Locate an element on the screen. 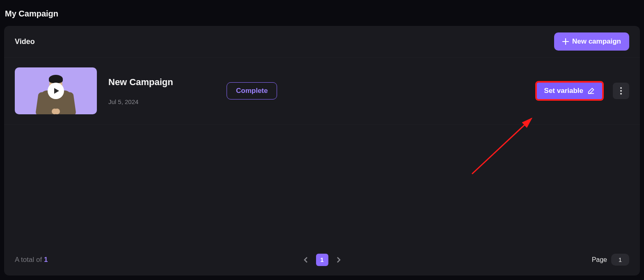 This screenshot has height=280, width=644. pagination: 1 is located at coordinates (322, 260).